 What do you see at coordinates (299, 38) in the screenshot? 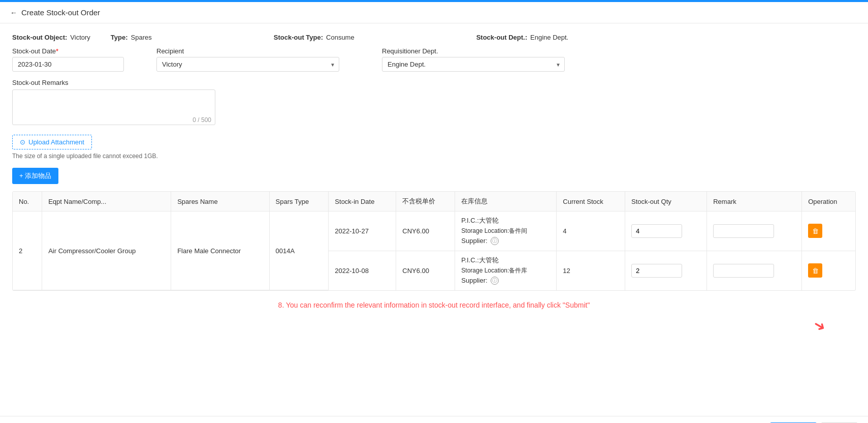
I see `stock-out-type-label: Stock-out Type:` at bounding box center [299, 38].